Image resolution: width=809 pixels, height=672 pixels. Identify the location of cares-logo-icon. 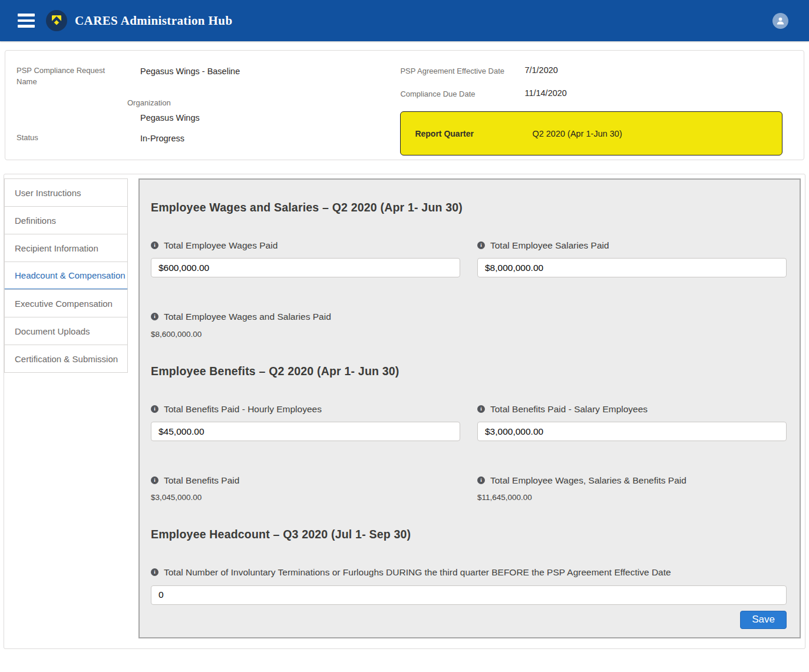
(57, 21).